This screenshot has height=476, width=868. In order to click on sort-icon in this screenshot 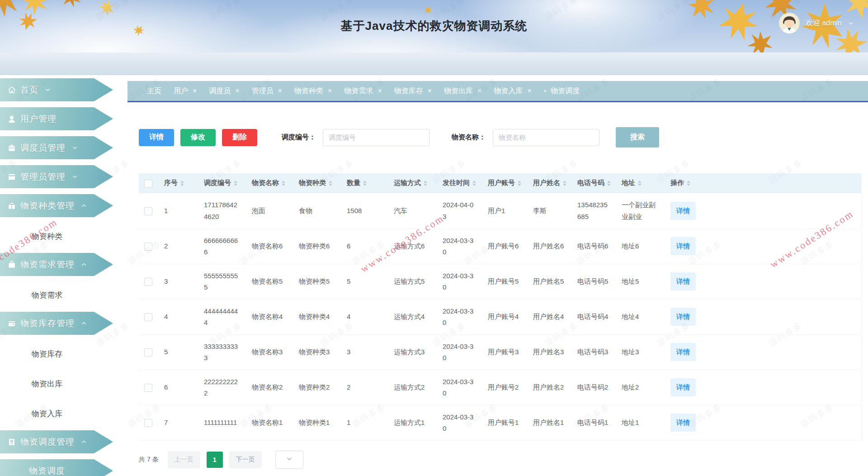, I will do `click(236, 183)`.